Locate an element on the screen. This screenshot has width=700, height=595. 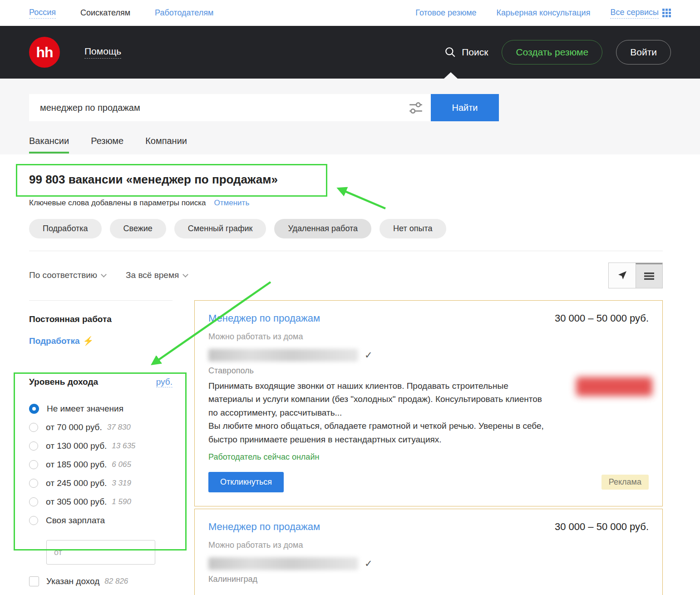
income-level-title: Уровень дохода is located at coordinates (64, 382).